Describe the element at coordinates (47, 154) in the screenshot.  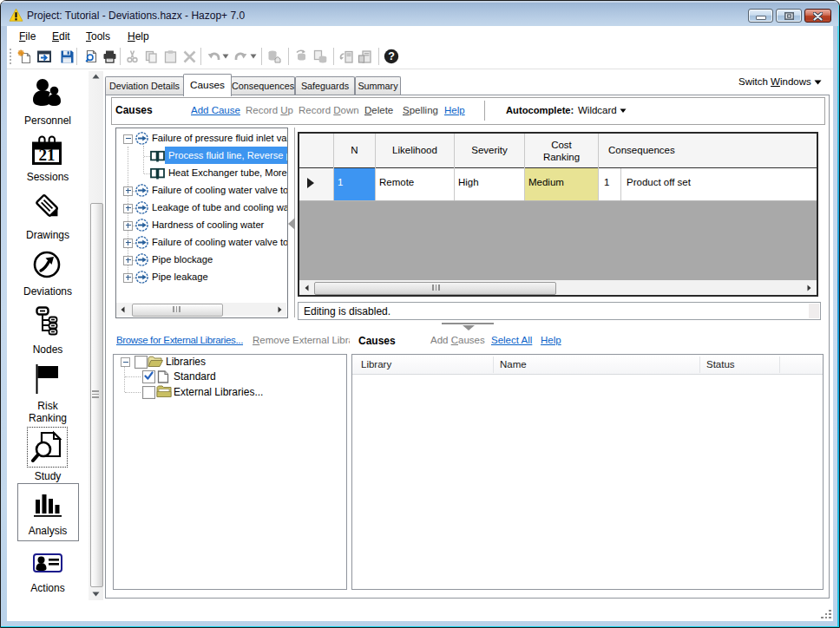
I see `svg-text: 21` at that location.